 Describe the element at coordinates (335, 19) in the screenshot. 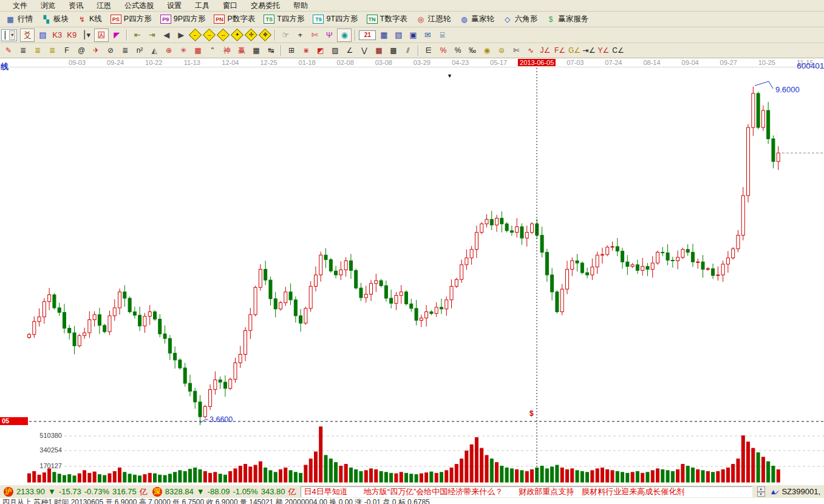

I see `feature-9t-square: T99T四方形` at that location.